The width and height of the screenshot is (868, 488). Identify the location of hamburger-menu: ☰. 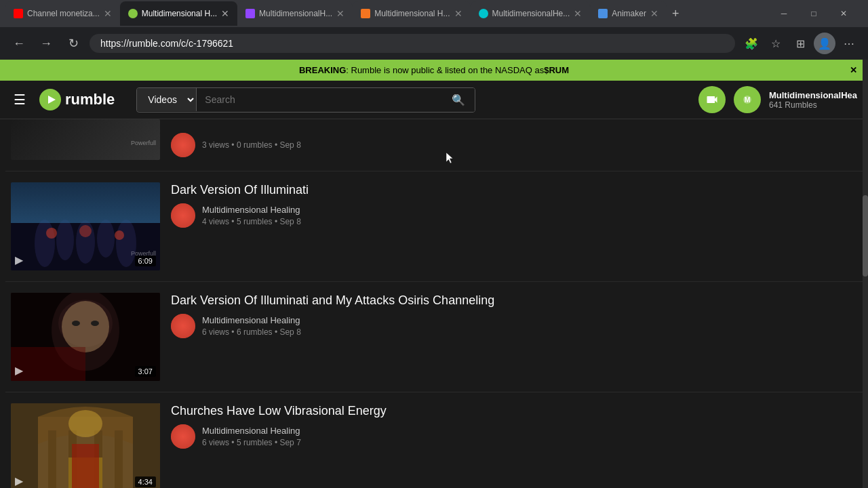
(20, 100).